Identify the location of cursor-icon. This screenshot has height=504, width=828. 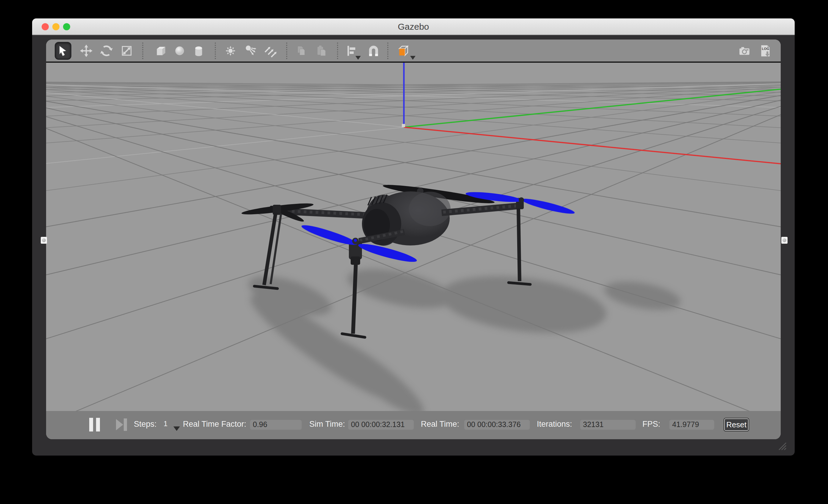
(63, 51).